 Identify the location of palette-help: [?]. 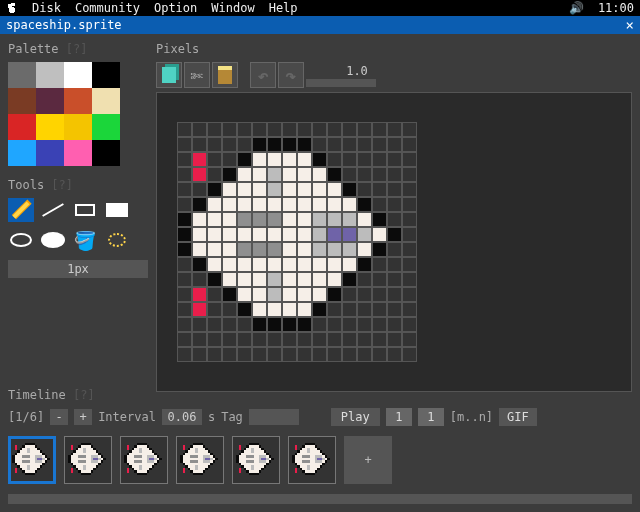
(77, 49).